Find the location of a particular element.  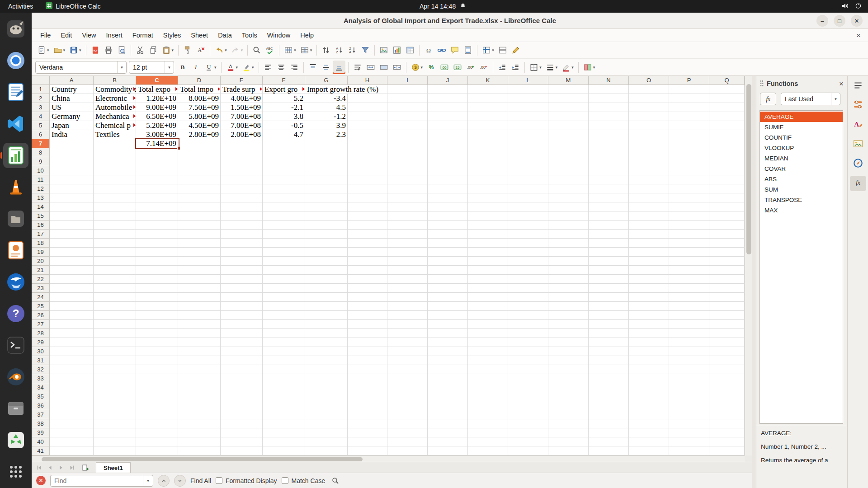

bold-button: B is located at coordinates (183, 67).